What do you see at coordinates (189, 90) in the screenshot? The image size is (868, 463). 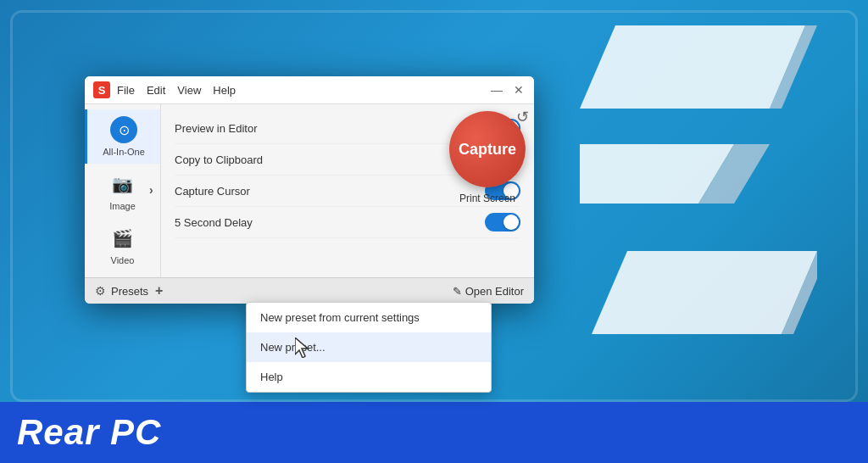 I see `menu-view: View` at bounding box center [189, 90].